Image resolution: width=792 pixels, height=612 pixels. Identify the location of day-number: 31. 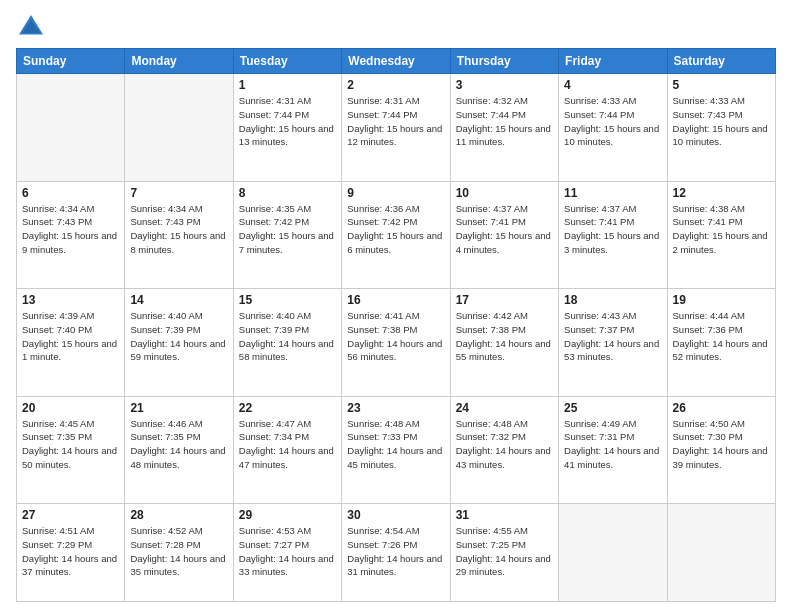
(504, 515).